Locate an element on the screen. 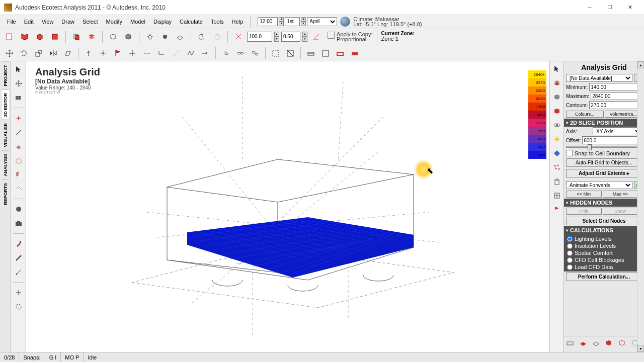  open-file-icon is located at coordinates (10, 37).